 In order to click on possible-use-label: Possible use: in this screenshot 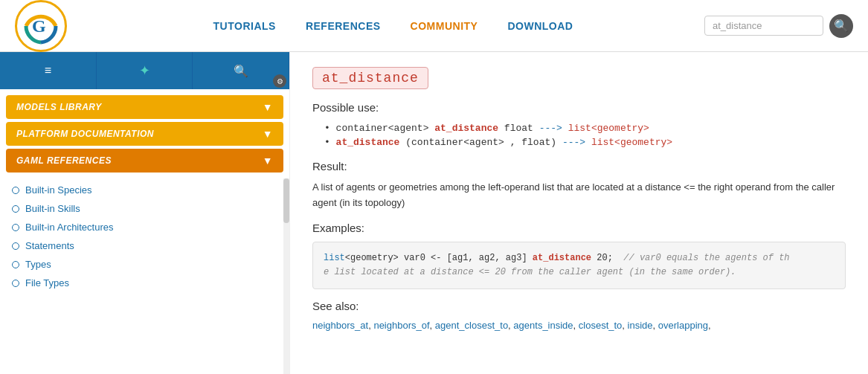, I will do `click(579, 107)`.